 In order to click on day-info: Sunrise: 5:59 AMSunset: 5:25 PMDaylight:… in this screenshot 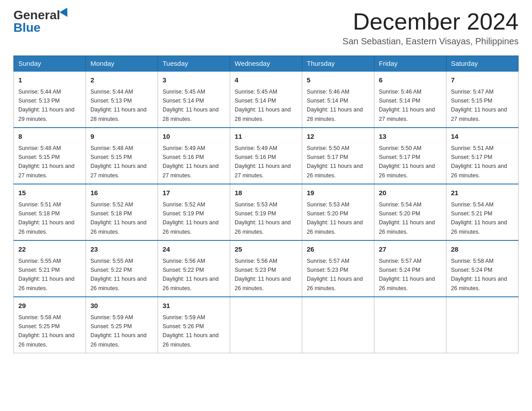, I will do `click(118, 331)`.